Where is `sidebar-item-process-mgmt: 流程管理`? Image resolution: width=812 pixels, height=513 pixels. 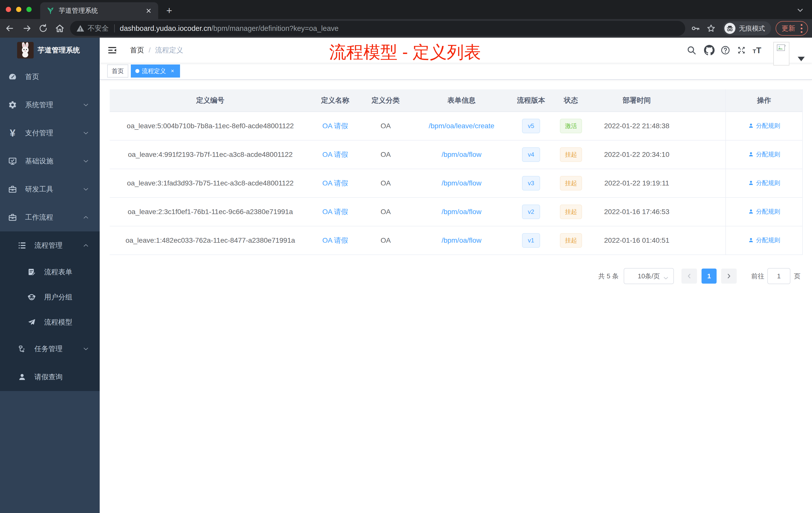 sidebar-item-process-mgmt: 流程管理 is located at coordinates (50, 245).